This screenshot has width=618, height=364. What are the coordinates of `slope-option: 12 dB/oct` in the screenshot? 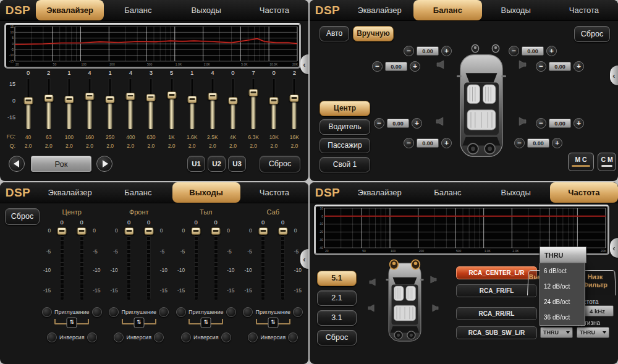 It's located at (562, 287).